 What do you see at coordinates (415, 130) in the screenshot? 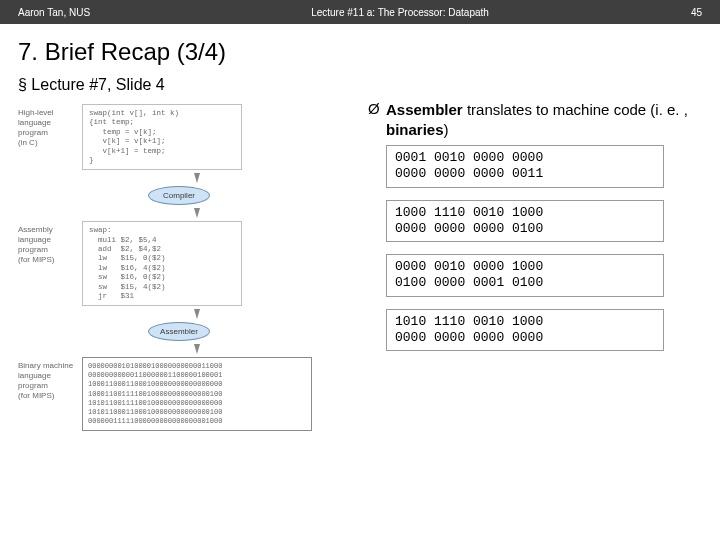
I see `bold-binaries: binaries` at bounding box center [415, 130].